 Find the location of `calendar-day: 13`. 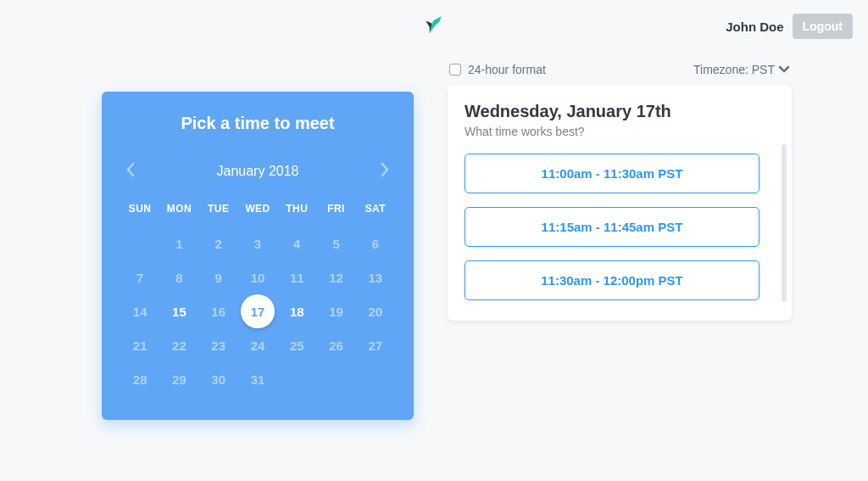

calendar-day: 13 is located at coordinates (376, 277).